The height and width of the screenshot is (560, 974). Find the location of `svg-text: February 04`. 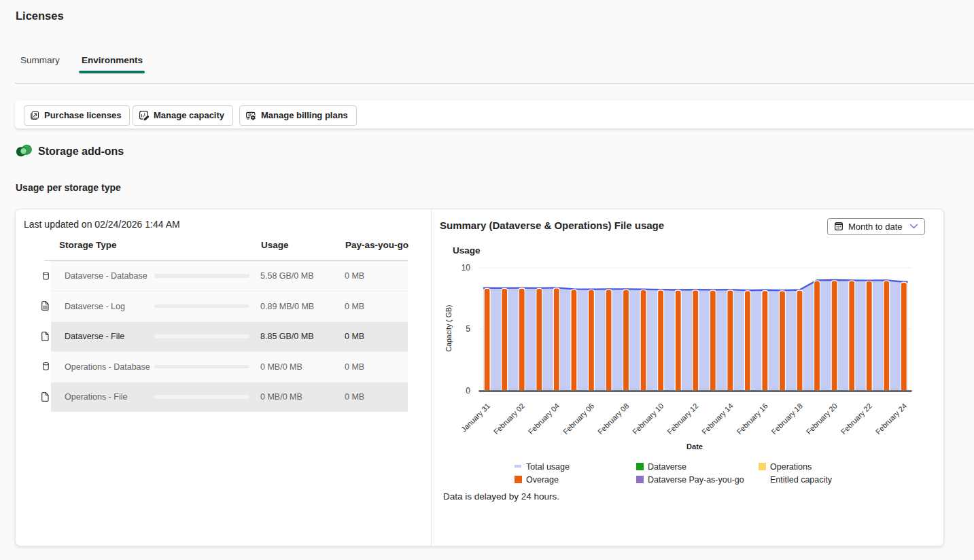

svg-text: February 04 is located at coordinates (544, 419).